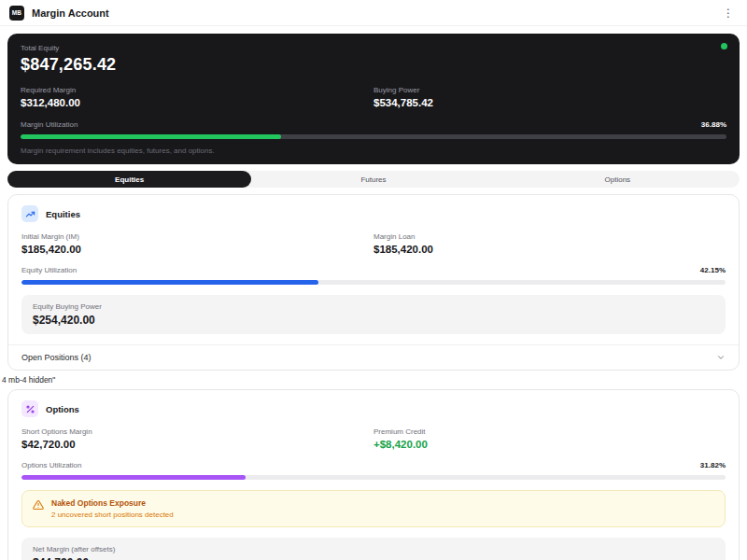  I want to click on initial-margin-label: Initial Margin (IM), so click(198, 237).